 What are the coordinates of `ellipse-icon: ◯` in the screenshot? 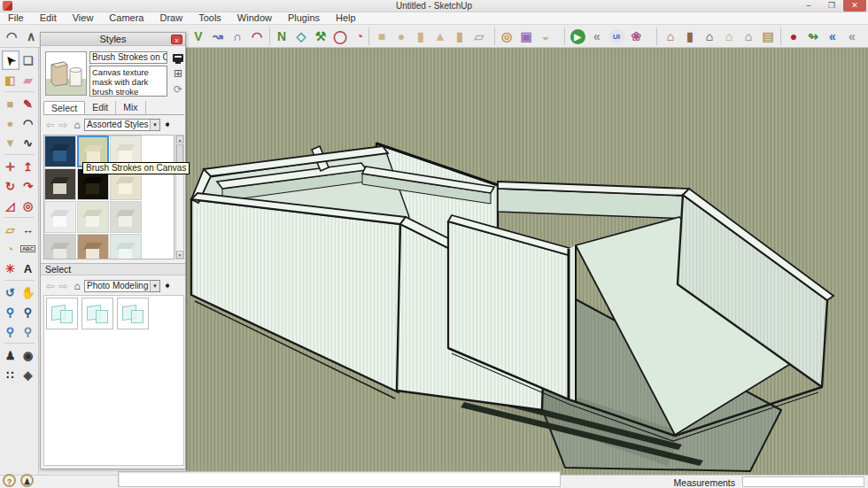 It's located at (340, 36).